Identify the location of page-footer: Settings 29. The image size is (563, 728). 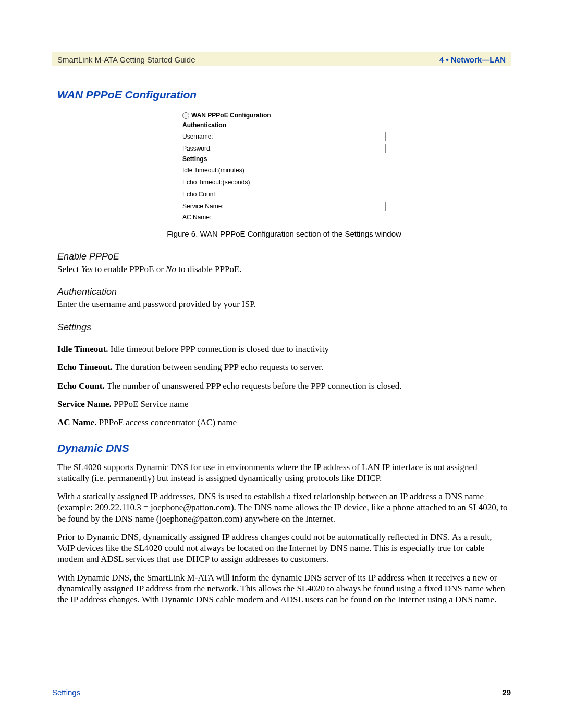
(282, 692).